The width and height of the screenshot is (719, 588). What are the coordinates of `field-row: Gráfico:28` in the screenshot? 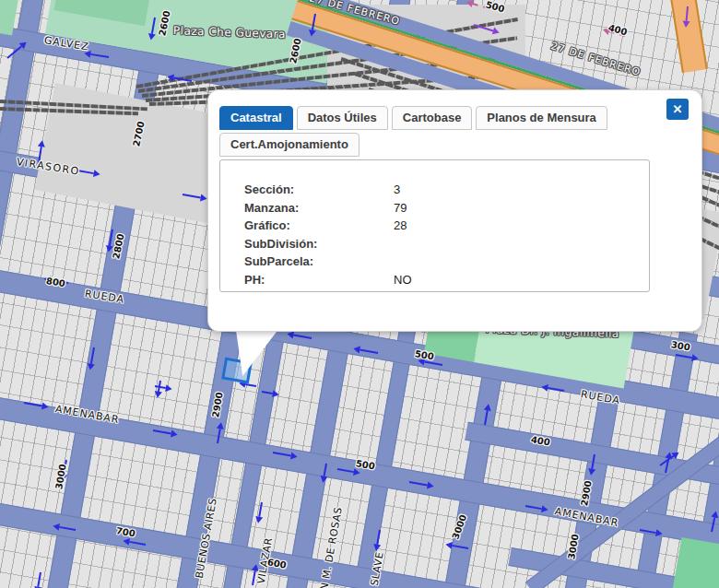 It's located at (438, 227).